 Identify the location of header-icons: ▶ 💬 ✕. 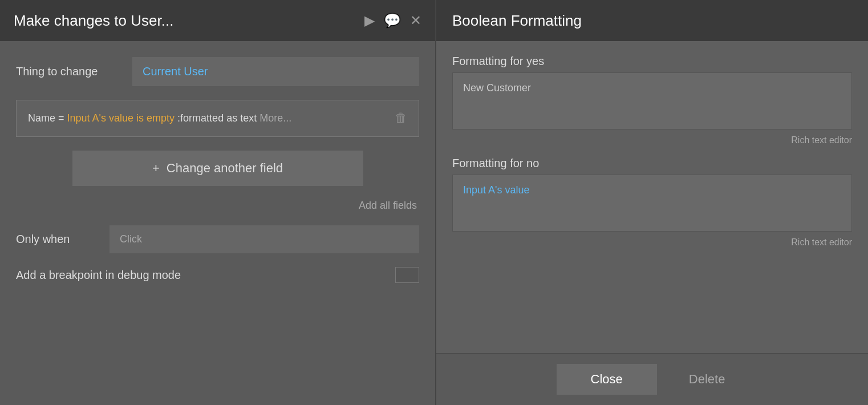
(393, 21).